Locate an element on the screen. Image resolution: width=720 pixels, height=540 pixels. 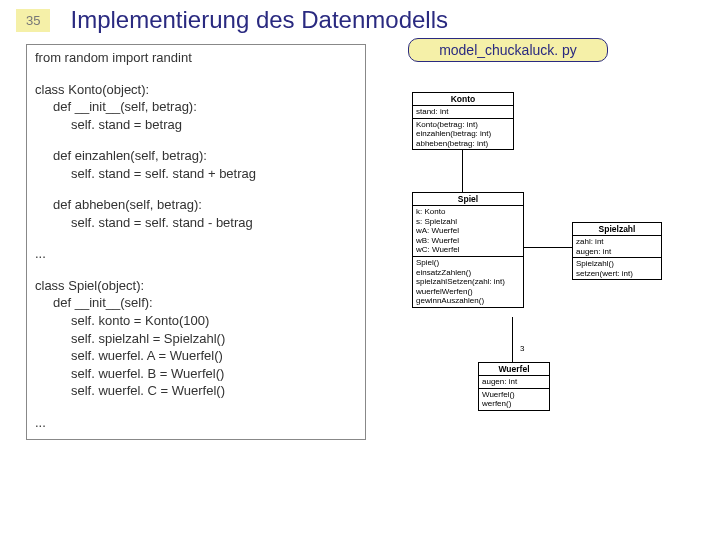
uml-attr: wB: Wuerfel is located at coordinates (468, 241).